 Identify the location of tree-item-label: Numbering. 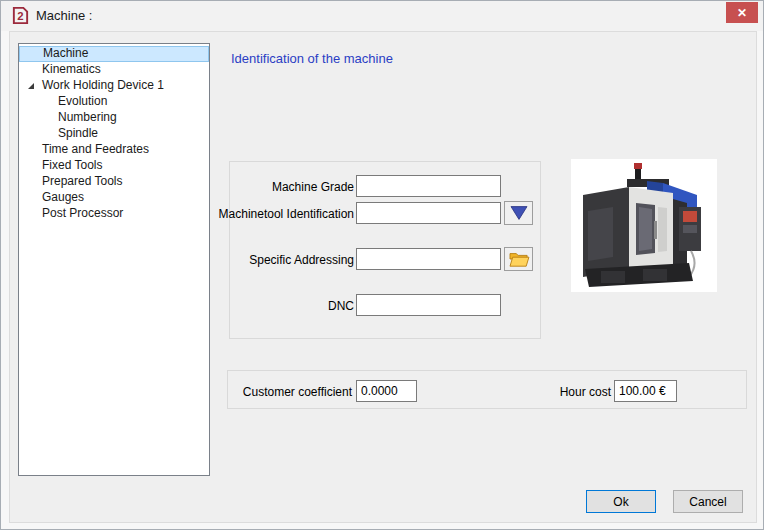
(88, 117).